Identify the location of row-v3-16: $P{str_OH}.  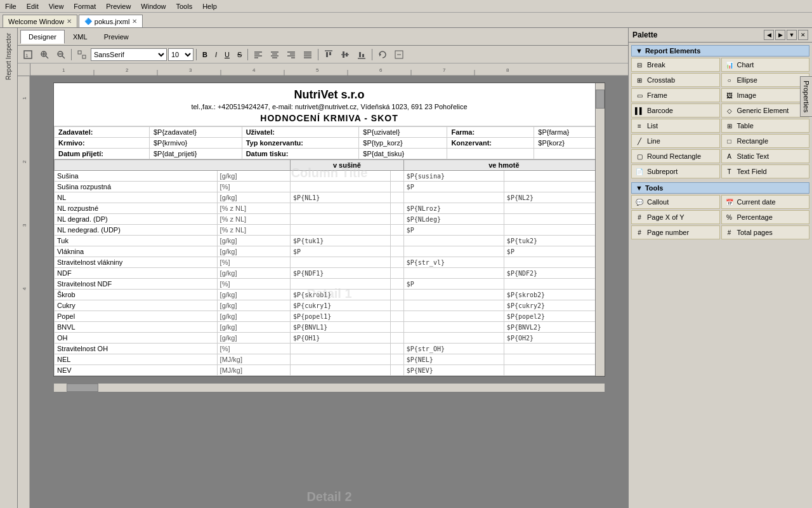
(454, 349).